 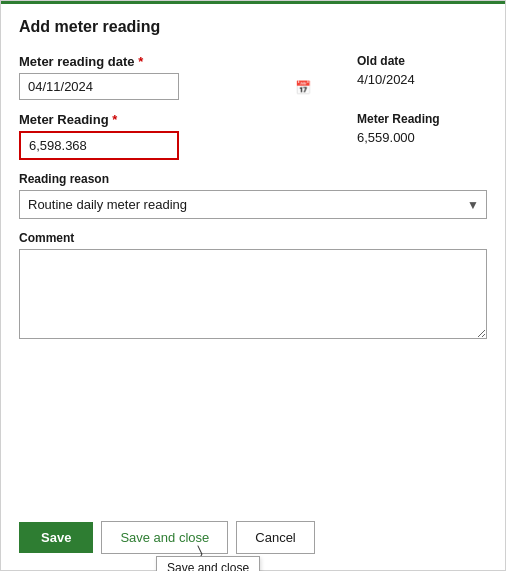 What do you see at coordinates (168, 136) in the screenshot?
I see `meter-reading-group: Meter Reading *` at bounding box center [168, 136].